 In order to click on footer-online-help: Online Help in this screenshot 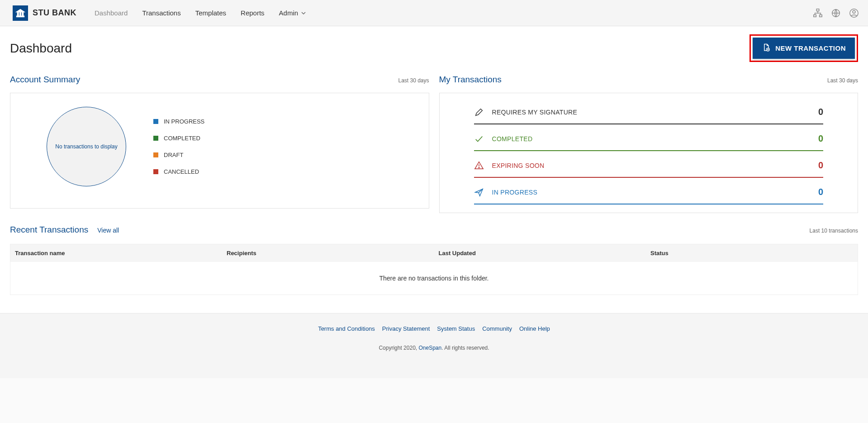, I will do `click(535, 328)`.